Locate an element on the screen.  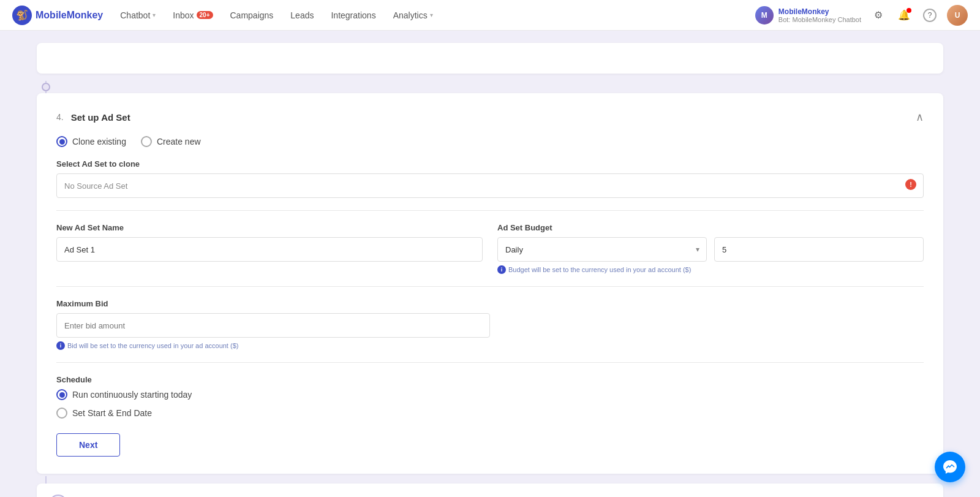
user-name: MobileMonkey is located at coordinates (820, 12).